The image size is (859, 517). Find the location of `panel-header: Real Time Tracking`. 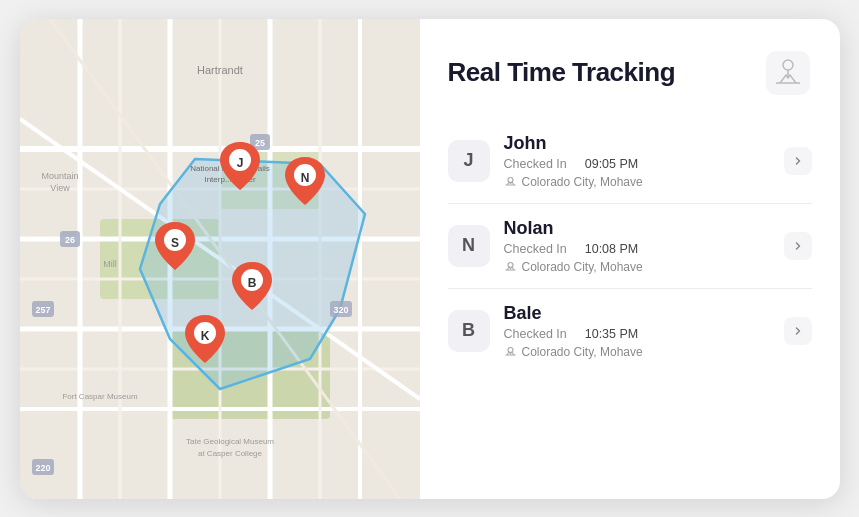

panel-header: Real Time Tracking is located at coordinates (630, 73).